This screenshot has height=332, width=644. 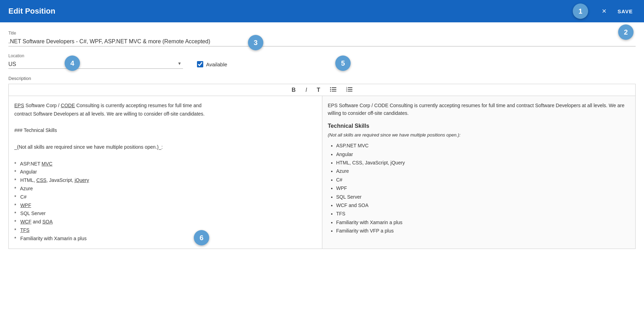 I want to click on close-button: ×, so click(x=604, y=11).